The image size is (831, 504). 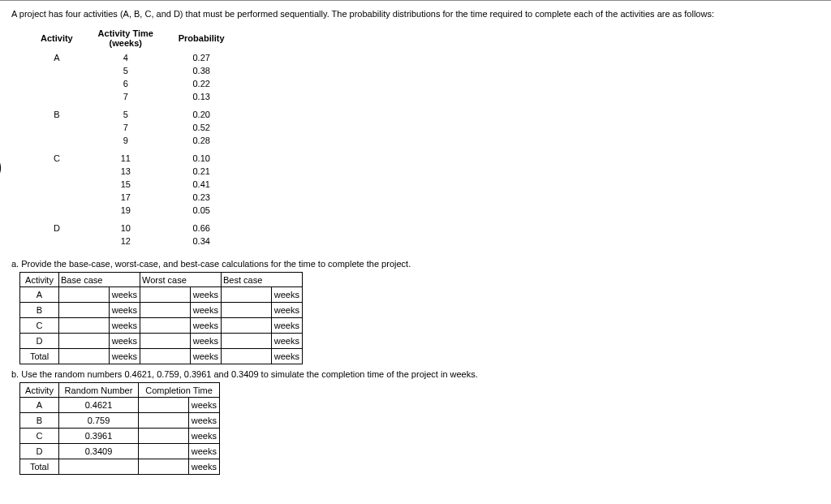 I want to click on dist-prob-cell: 0.27, so click(x=201, y=58).